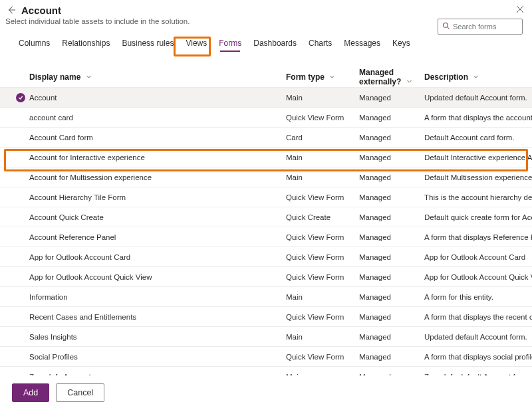  What do you see at coordinates (478, 257) in the screenshot?
I see `cell-description: App for Outlook Account Card` at bounding box center [478, 257].